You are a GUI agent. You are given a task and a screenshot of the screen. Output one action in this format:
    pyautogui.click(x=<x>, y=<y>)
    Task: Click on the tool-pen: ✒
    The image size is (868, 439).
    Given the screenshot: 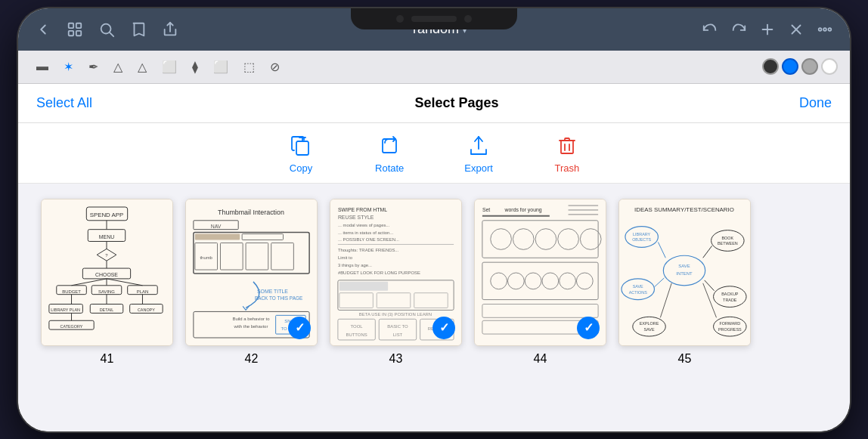 What is the action you would take?
    pyautogui.click(x=94, y=66)
    